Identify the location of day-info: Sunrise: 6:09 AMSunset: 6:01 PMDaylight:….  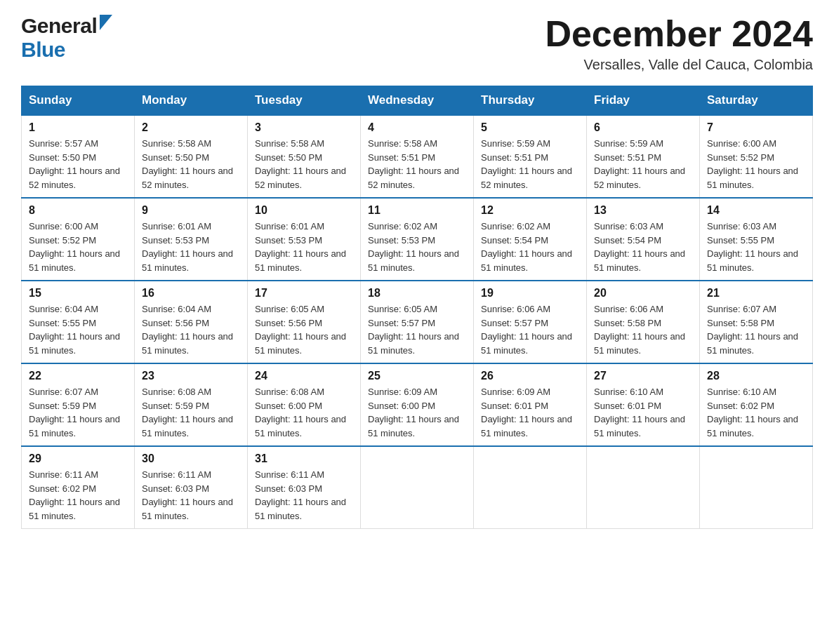
(530, 412).